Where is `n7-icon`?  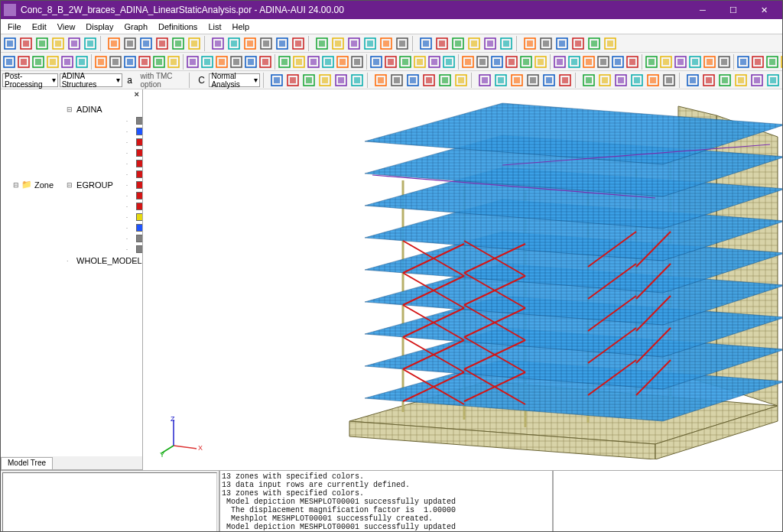 n7-icon is located at coordinates (741, 80).